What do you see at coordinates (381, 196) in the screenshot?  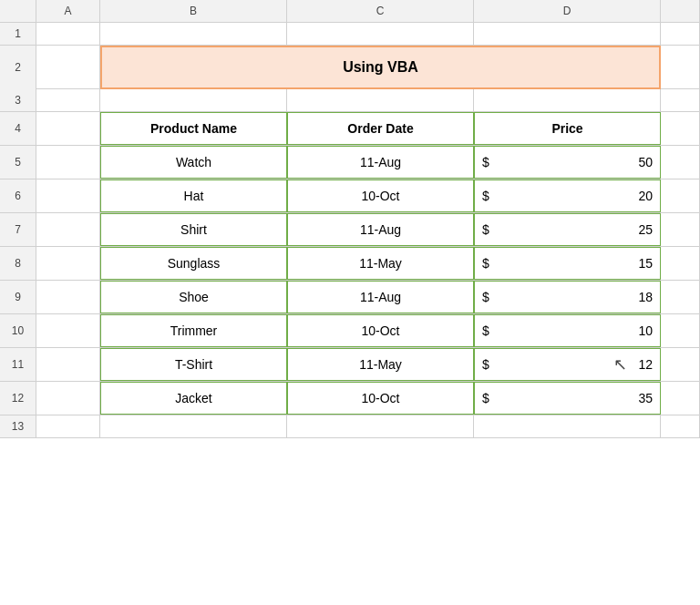 I see `cell-6c-date: 10-Oct` at bounding box center [381, 196].